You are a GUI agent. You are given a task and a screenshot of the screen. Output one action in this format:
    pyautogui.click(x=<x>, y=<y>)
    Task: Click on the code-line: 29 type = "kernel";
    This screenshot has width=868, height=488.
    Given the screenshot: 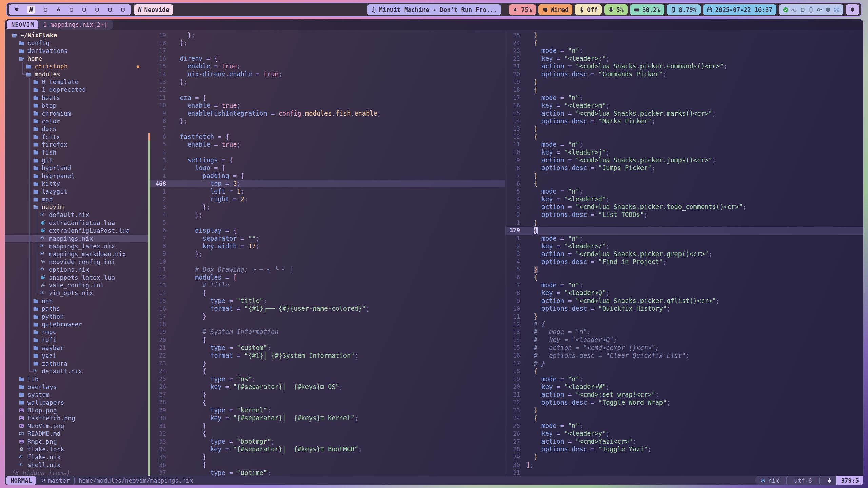 What is the action you would take?
    pyautogui.click(x=326, y=410)
    